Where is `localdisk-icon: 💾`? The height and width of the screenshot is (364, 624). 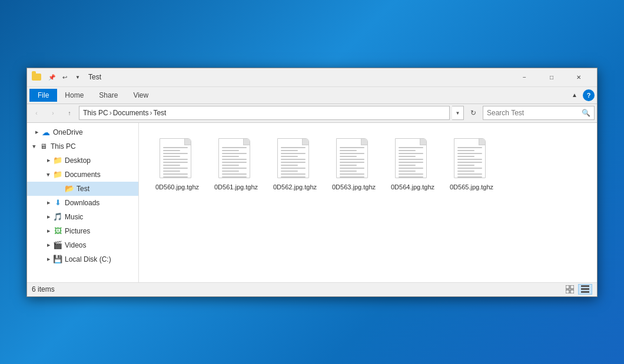
localdisk-icon: 💾 is located at coordinates (58, 259).